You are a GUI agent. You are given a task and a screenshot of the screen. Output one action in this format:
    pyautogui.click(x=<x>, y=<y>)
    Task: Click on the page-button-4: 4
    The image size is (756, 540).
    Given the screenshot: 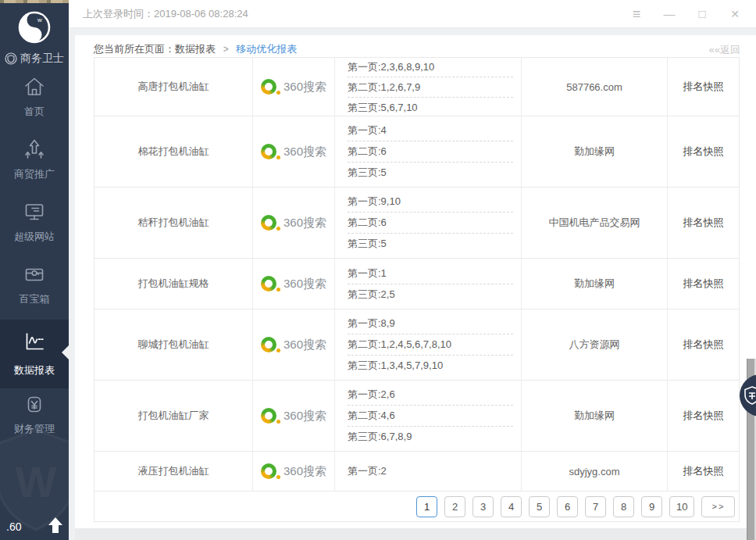 What is the action you would take?
    pyautogui.click(x=511, y=506)
    